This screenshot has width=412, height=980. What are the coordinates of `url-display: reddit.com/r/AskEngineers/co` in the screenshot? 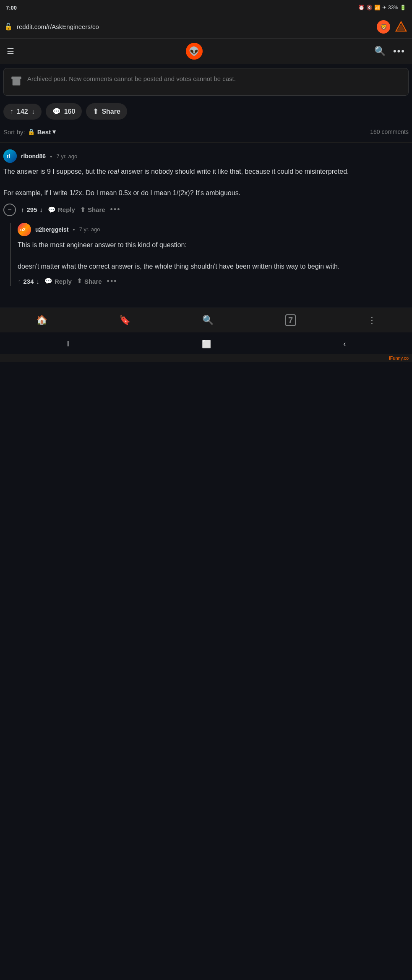 It's located at (195, 27).